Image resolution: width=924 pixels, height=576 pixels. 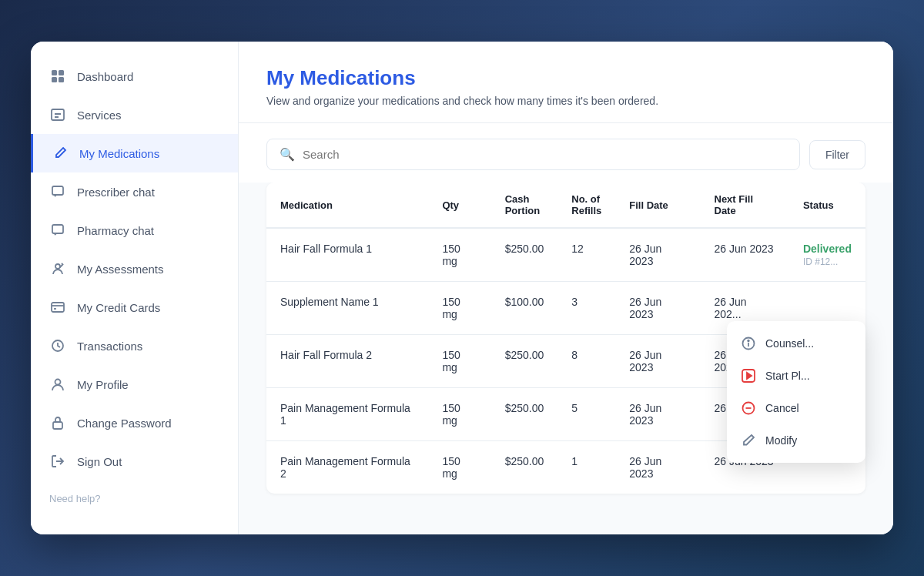 What do you see at coordinates (525, 308) in the screenshot?
I see `cell-cash-portion: $100.00` at bounding box center [525, 308].